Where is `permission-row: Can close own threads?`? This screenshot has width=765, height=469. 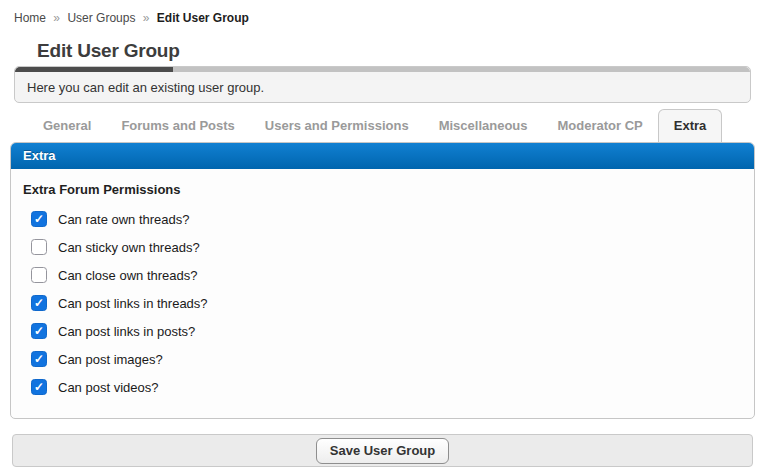 permission-row: Can close own threads? is located at coordinates (382, 275).